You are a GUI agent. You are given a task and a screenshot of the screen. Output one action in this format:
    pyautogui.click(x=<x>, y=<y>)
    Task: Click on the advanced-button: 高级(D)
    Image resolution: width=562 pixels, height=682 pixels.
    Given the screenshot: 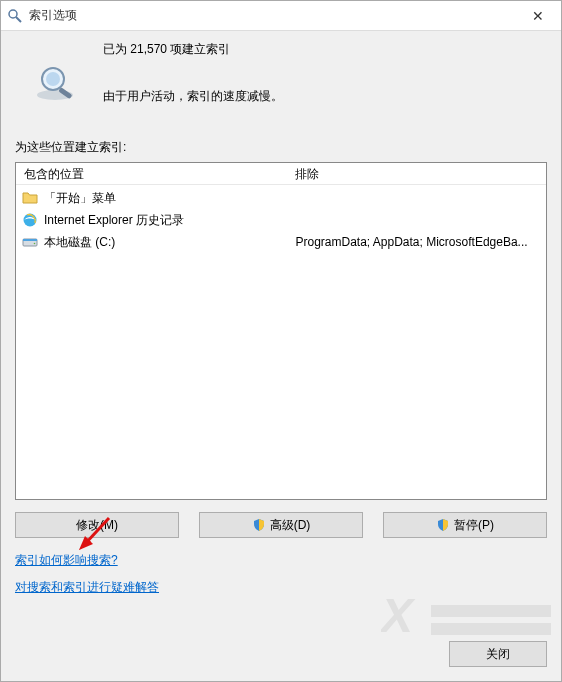 What is the action you would take?
    pyautogui.click(x=281, y=525)
    